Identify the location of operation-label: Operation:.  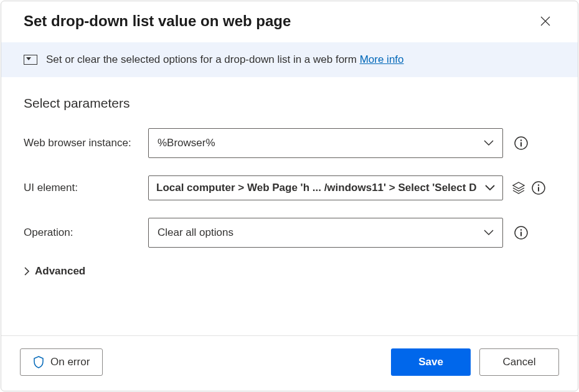
(86, 233).